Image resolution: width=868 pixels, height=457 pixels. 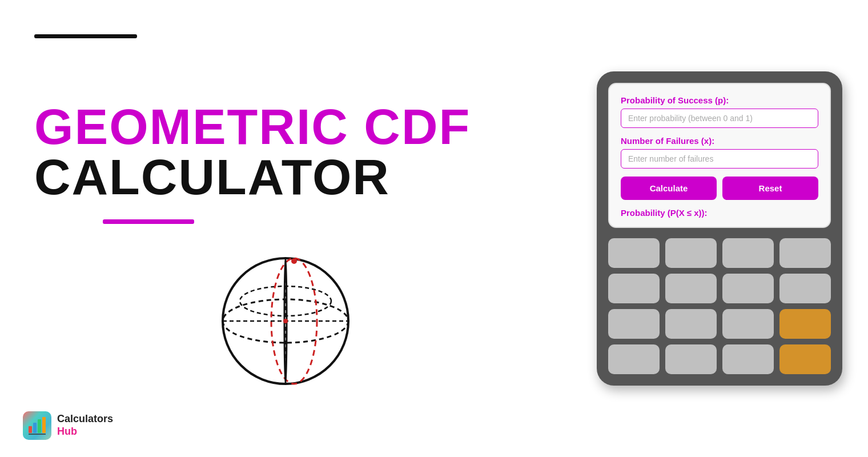 What do you see at coordinates (720, 141) in the screenshot?
I see `failures-label: Number of Failures (x):` at bounding box center [720, 141].